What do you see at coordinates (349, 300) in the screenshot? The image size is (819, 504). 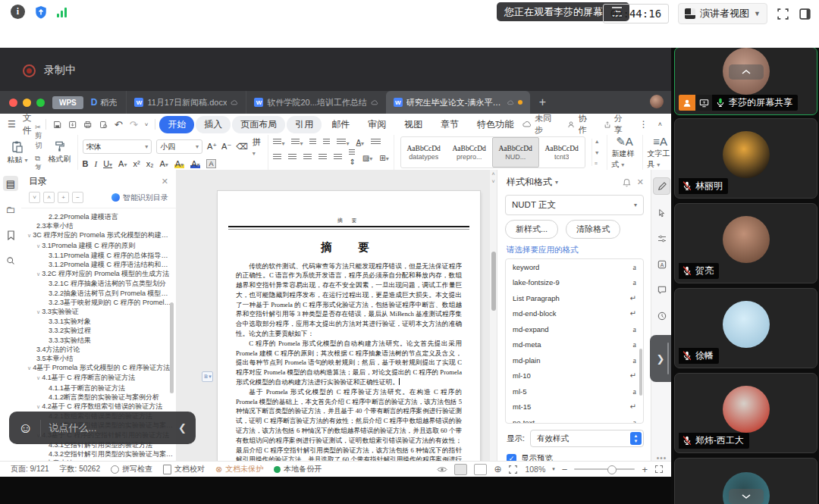 I see `abstract-paragraph-1: 传统的软件测试、代码审查等方法只能发现程序错误，但是无法保证程序的正确性。C 语…` at bounding box center [349, 300].